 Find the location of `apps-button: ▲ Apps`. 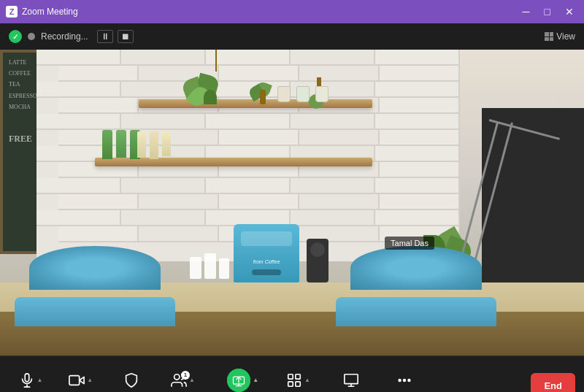

apps-button: ▲ Apps is located at coordinates (298, 380).